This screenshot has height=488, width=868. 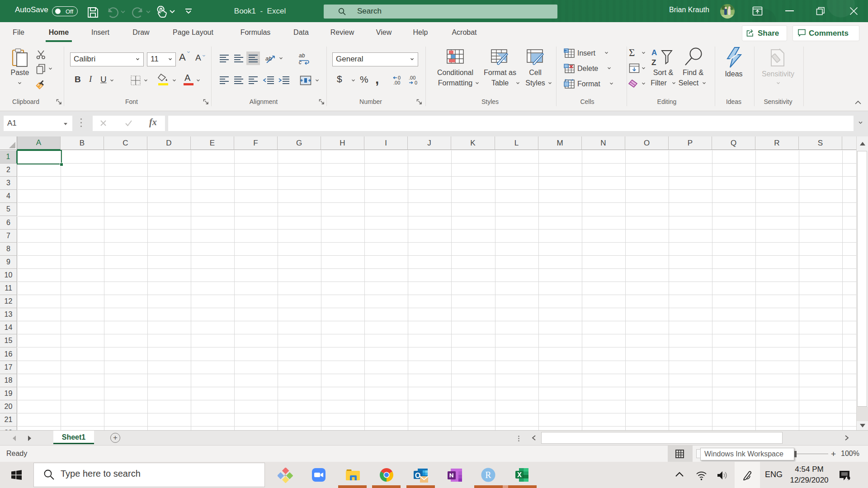 I want to click on svg-text: 0, so click(x=416, y=83).